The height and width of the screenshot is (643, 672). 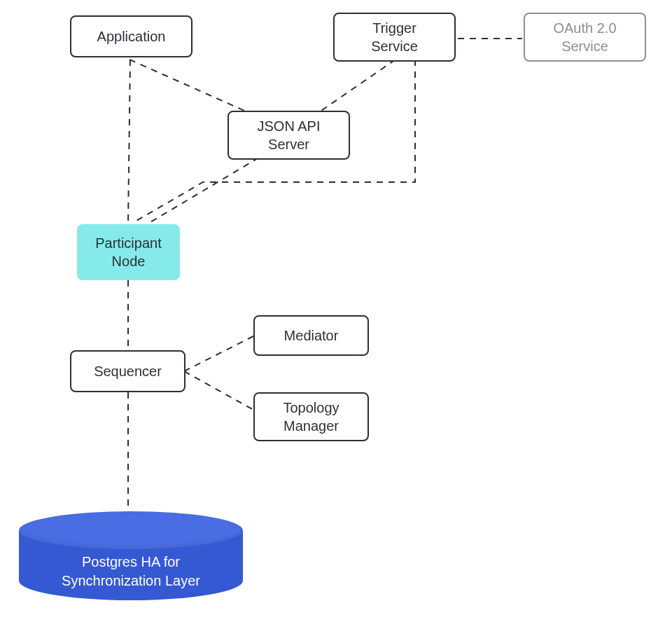 What do you see at coordinates (584, 37) in the screenshot?
I see `oauth-service-label: OAuth 2.0 Service` at bounding box center [584, 37].